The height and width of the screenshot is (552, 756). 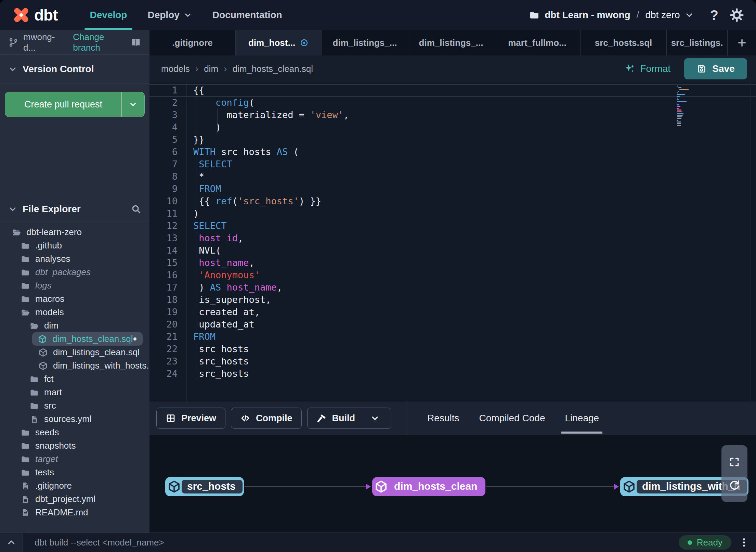 What do you see at coordinates (744, 542) in the screenshot?
I see `kebab-menu-icon` at bounding box center [744, 542].